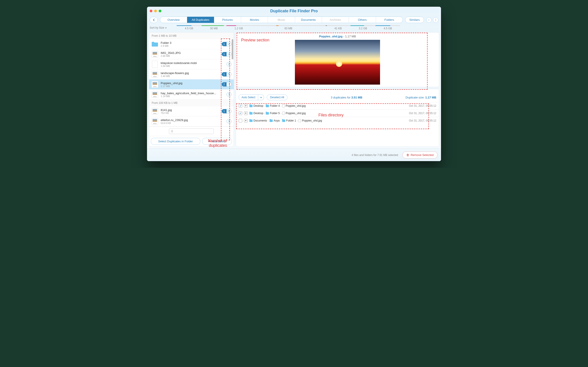  I want to click on minimize-window-button, so click(156, 11).